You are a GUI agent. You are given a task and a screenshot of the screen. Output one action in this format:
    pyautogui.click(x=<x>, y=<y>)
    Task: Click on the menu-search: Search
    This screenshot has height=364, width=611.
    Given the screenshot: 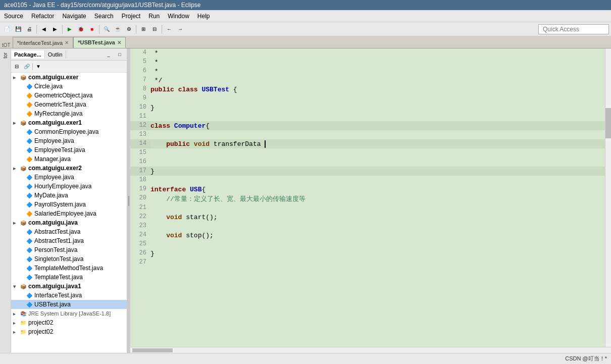 What is the action you would take?
    pyautogui.click(x=104, y=16)
    